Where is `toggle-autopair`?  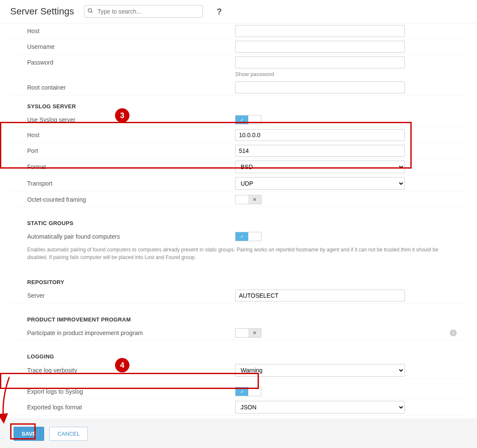 toggle-autopair is located at coordinates (248, 237).